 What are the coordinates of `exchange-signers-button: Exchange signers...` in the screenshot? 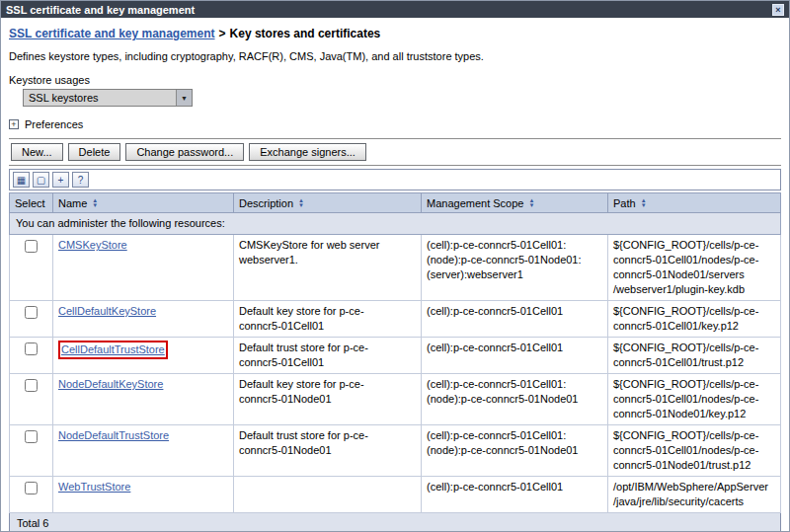 It's located at (308, 152).